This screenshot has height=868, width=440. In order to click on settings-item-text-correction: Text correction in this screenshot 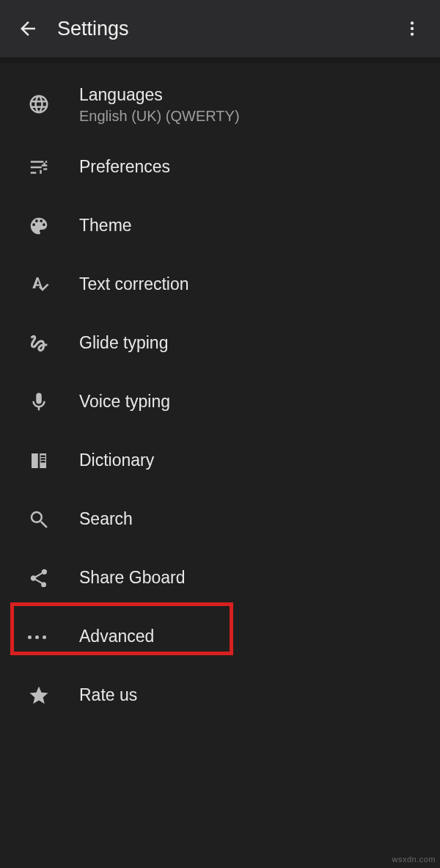, I will do `click(220, 285)`.